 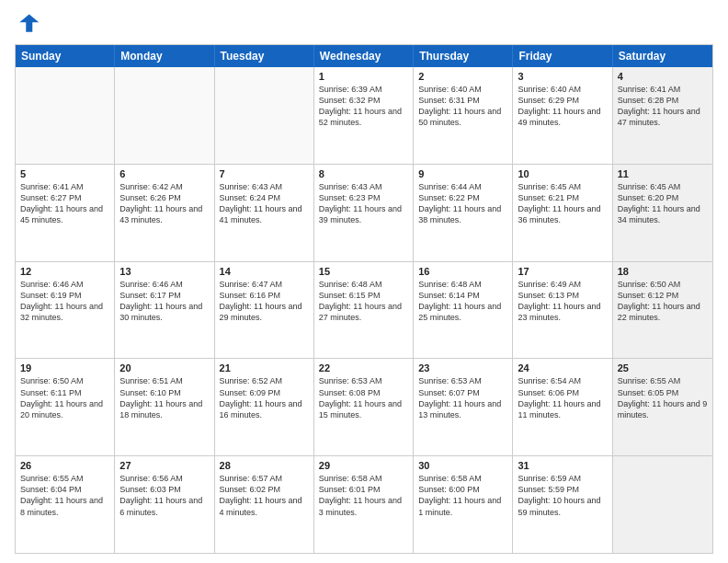 I want to click on cal-cell: 19Sunrise: 6:50 AMSunset: 6:11 PMDayligh…, so click(x=65, y=407).